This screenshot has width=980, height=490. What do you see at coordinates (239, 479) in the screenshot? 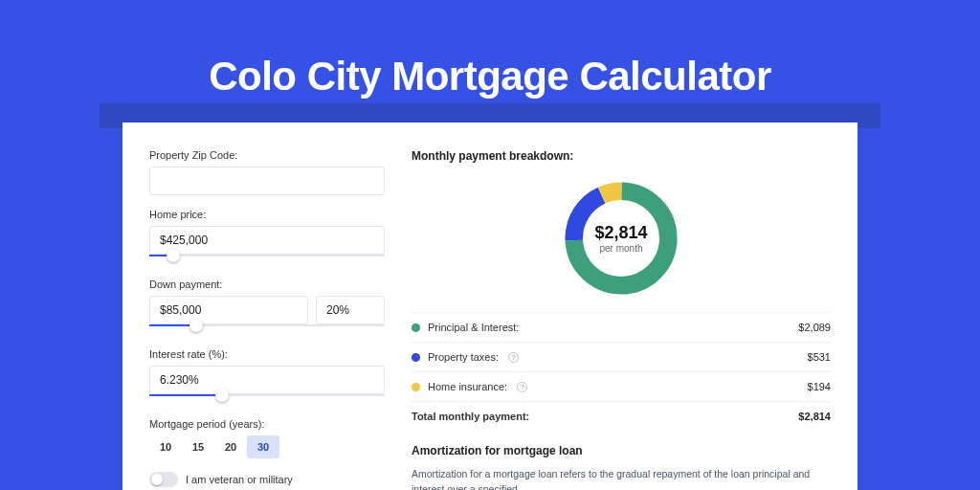
I see `veteran-label: I am veteran or military` at bounding box center [239, 479].